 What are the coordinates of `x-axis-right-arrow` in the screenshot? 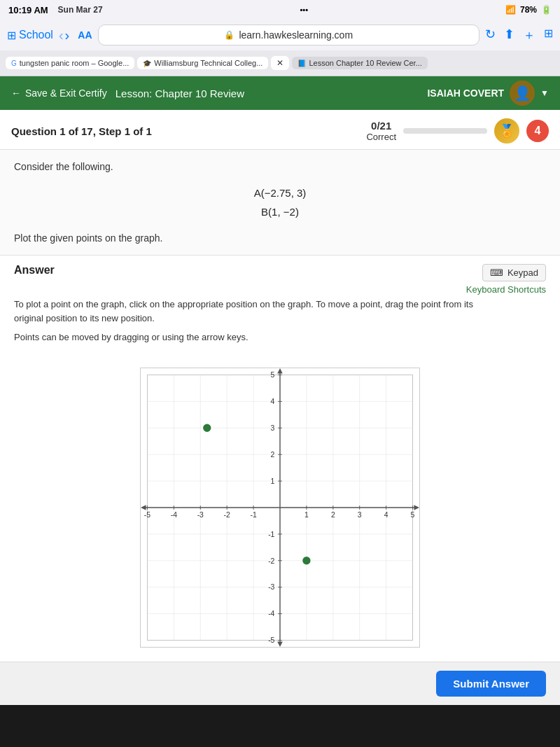 It's located at (416, 508).